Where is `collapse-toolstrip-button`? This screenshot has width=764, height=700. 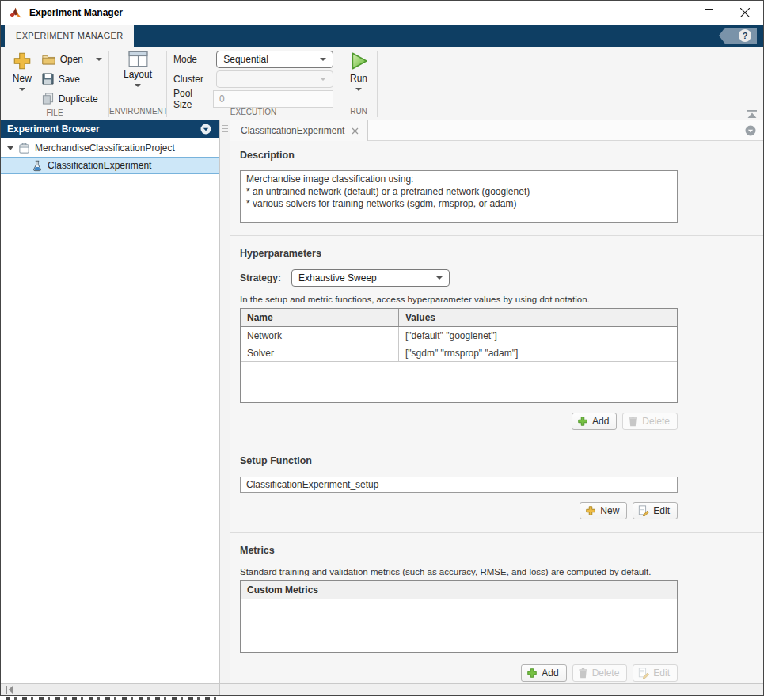 collapse-toolstrip-button is located at coordinates (752, 112).